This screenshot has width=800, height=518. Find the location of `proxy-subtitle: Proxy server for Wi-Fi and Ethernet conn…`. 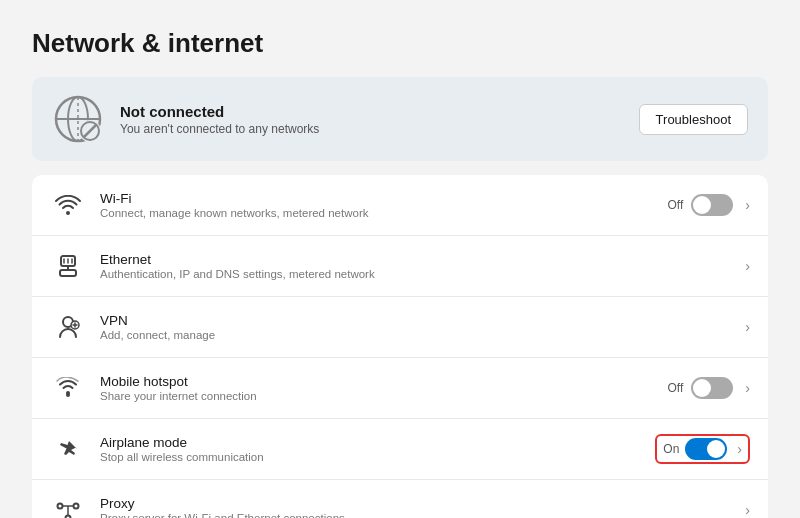

proxy-subtitle: Proxy server for Wi-Fi and Ethernet conn… is located at coordinates (420, 515).